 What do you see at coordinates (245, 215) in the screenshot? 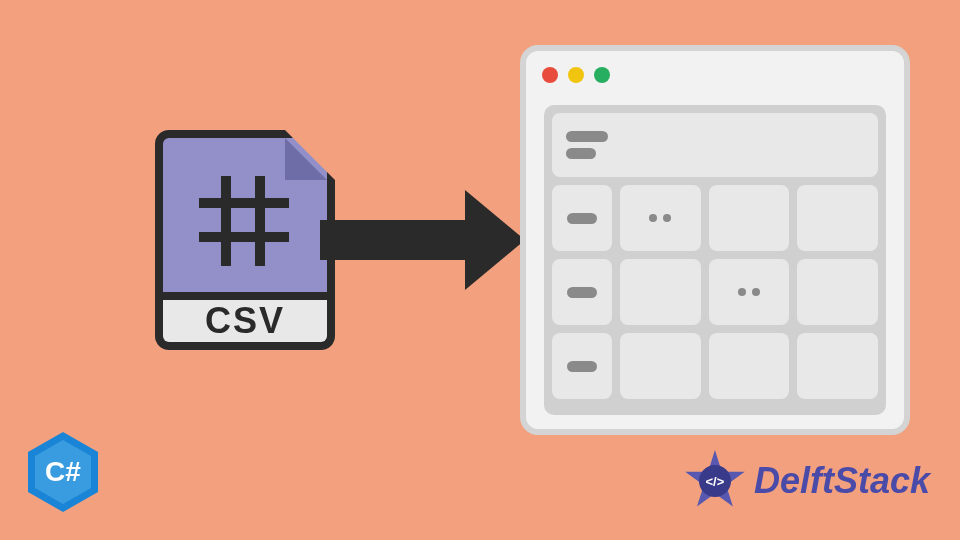
I see `file-body` at bounding box center [245, 215].